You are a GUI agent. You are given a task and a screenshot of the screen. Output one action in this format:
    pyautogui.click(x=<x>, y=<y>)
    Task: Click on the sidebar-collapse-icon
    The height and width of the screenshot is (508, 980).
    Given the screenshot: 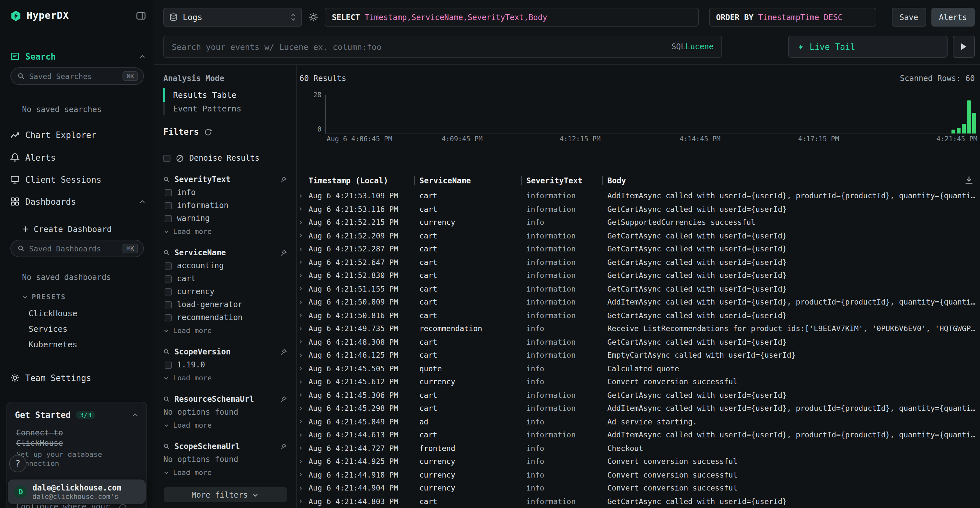 What is the action you would take?
    pyautogui.click(x=141, y=16)
    